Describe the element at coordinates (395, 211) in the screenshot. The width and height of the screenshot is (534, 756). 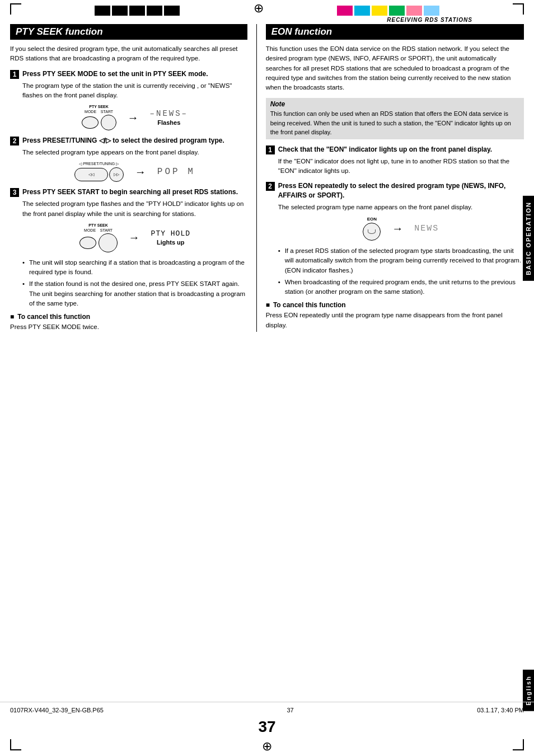
I see `eon-step-2: 2 Press EON repeatedly to select the des…` at that location.